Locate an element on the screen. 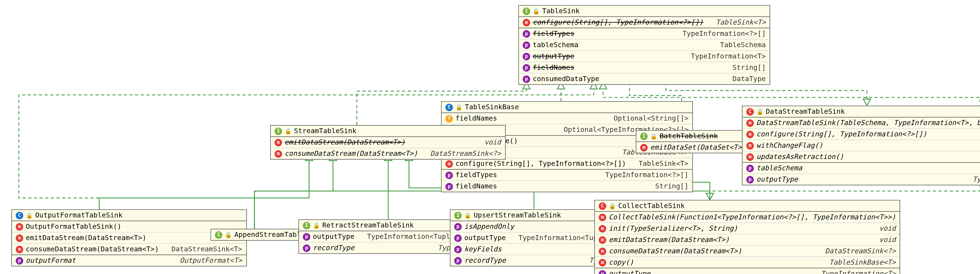  uml-member: mDataStreamTableSink(TableSchema, TypeIn… is located at coordinates (861, 123).